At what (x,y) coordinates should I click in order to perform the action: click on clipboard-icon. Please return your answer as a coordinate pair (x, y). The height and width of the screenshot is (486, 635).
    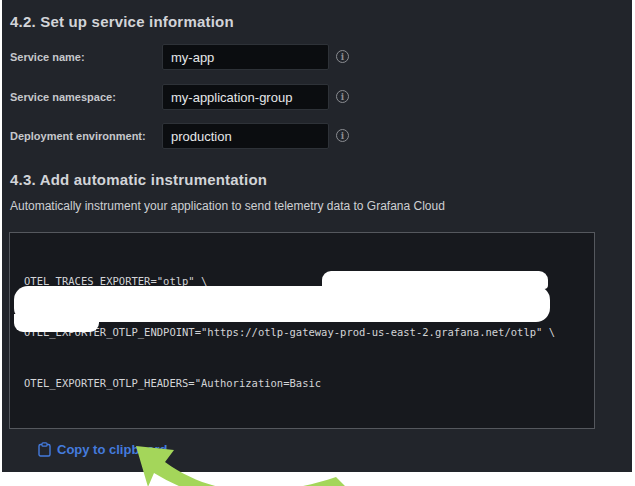
    Looking at the image, I should click on (44, 450).